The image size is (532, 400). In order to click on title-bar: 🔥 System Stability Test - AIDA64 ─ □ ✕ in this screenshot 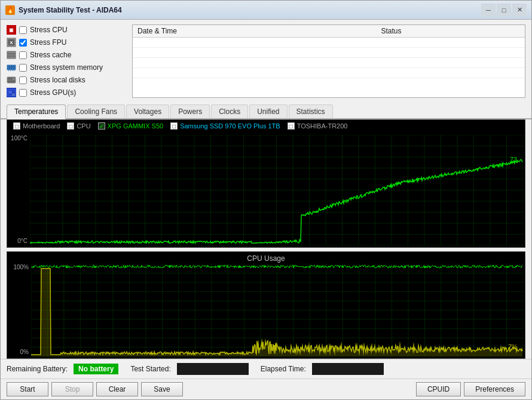, I will do `click(266, 10)`.